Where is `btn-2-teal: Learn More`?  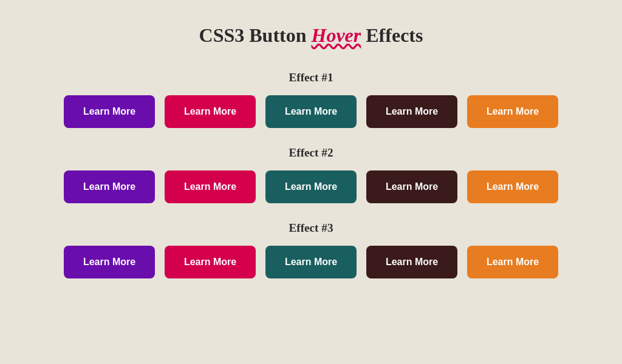
btn-2-teal: Learn More is located at coordinates (311, 187).